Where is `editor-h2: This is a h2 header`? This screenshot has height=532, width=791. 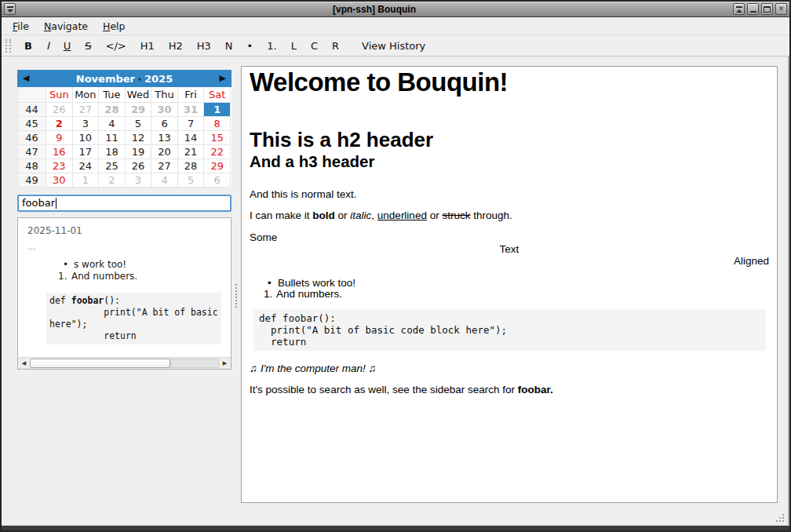 editor-h2: This is a h2 header is located at coordinates (509, 140).